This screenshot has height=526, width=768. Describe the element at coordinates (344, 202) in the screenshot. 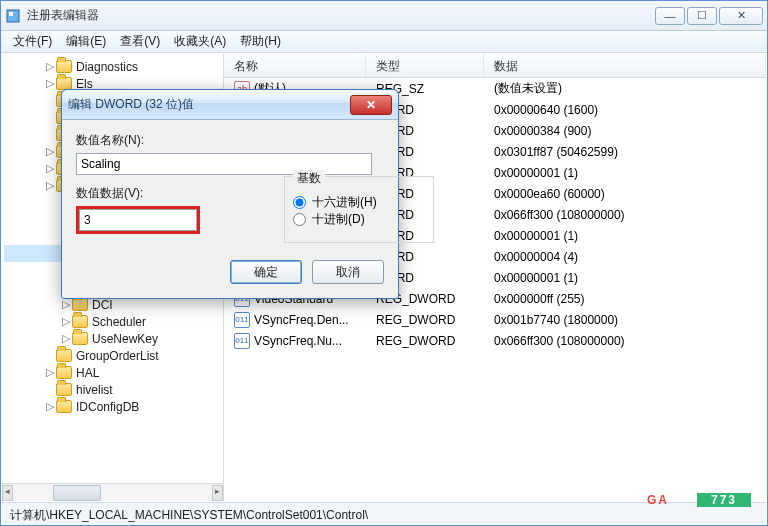

I see `radio-hex-label: 十六进制(H)` at that location.